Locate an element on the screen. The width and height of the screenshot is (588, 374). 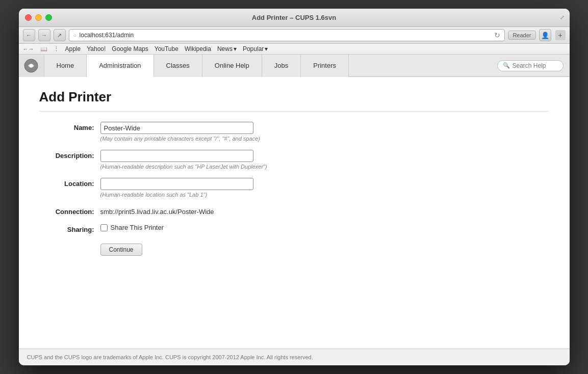
reader-button: Reader is located at coordinates (522, 35).